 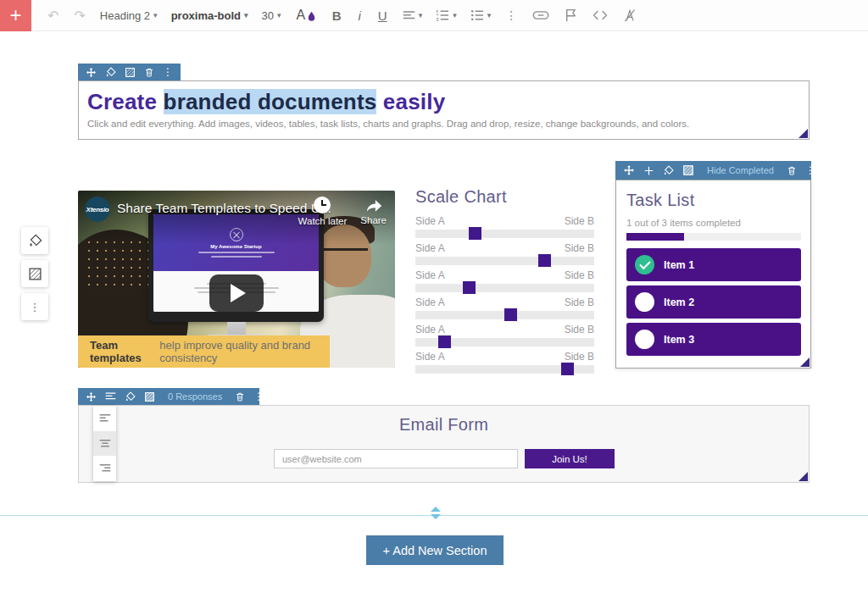 What do you see at coordinates (714, 200) in the screenshot?
I see `task-list-title: Task List` at bounding box center [714, 200].